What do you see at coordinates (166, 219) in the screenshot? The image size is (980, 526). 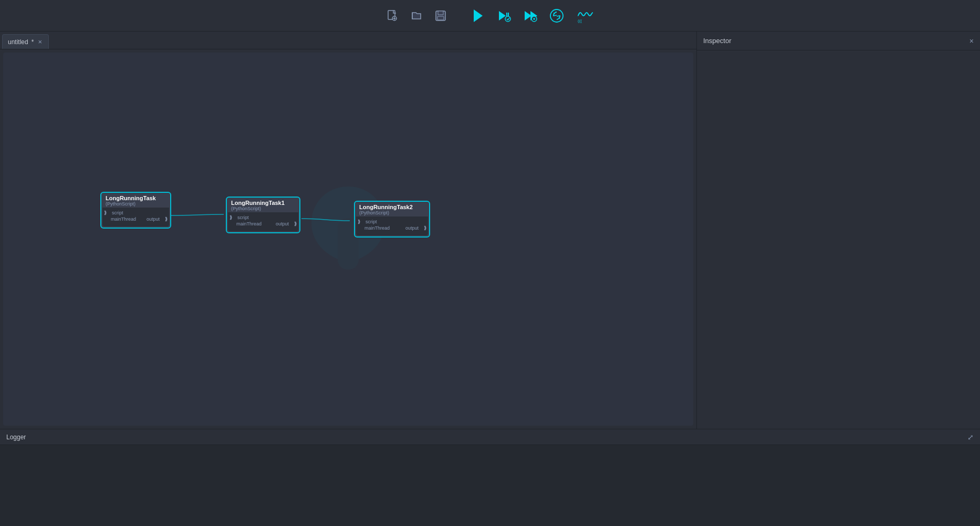 I see `node1-port-output-connector: ⟫` at bounding box center [166, 219].